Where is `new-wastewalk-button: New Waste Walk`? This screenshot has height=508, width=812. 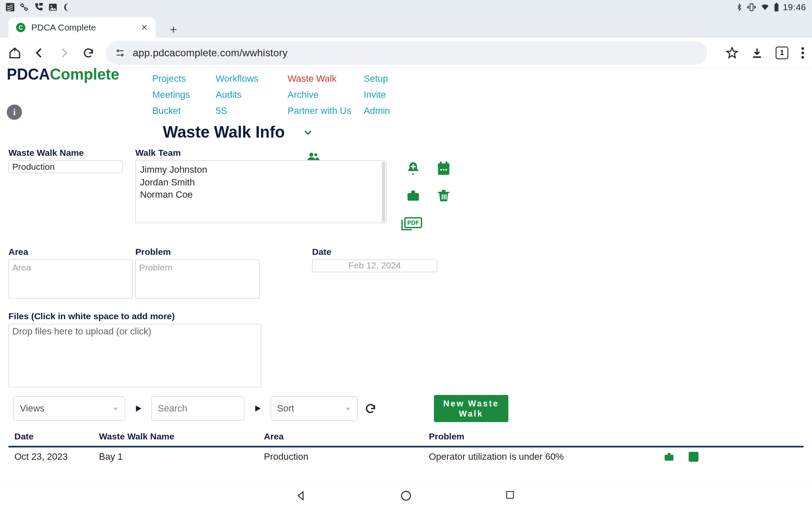 new-wastewalk-button: New Waste Walk is located at coordinates (471, 409).